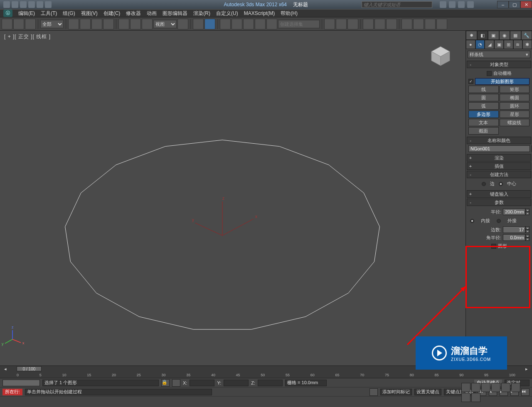  Describe the element at coordinates (527, 369) in the screenshot. I see `time-next-icon: ▸` at that location.